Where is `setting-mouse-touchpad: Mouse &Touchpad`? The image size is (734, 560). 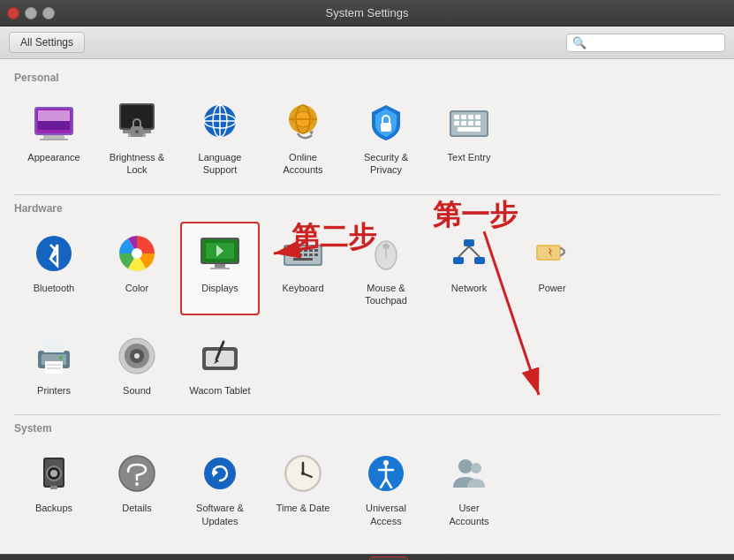 setting-mouse-touchpad: Mouse &Touchpad is located at coordinates (386, 269).